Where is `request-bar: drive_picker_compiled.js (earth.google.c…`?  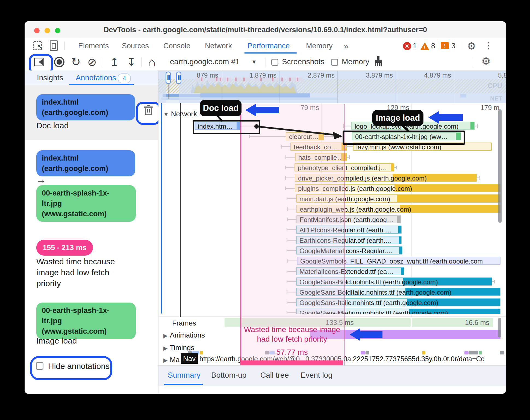
request-bar: drive_picker_compiled.js (earth.google.c… is located at coordinates (386, 178).